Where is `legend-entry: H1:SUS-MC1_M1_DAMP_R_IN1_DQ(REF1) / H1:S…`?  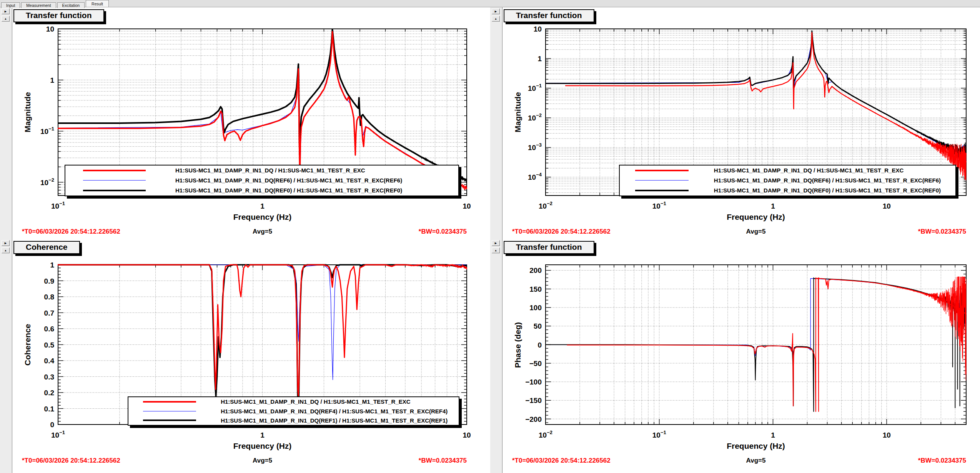
legend-entry: H1:SUS-MC1_M1_DAMP_R_IN1_DQ(REF1) / H1:S… is located at coordinates (294, 420).